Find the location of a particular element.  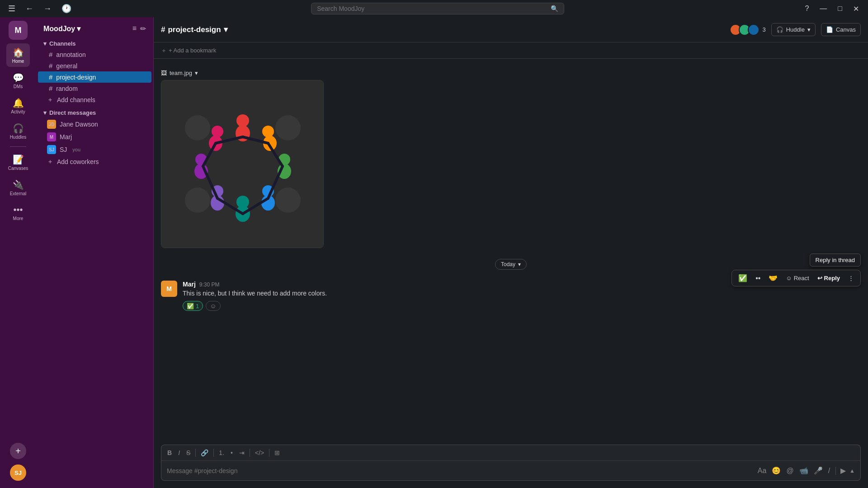

sidebar-item-general: # general is located at coordinates (95, 66).